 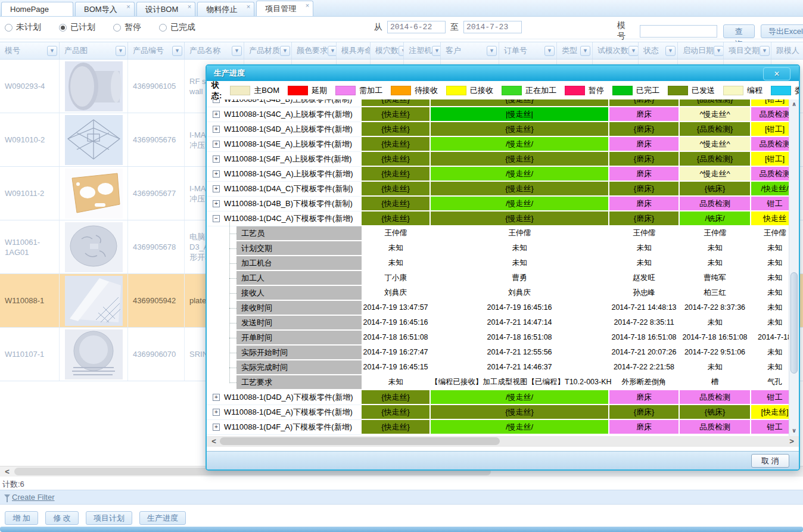 What do you see at coordinates (226, 9) in the screenshot?
I see `tab-4: 物料停止×` at bounding box center [226, 9].